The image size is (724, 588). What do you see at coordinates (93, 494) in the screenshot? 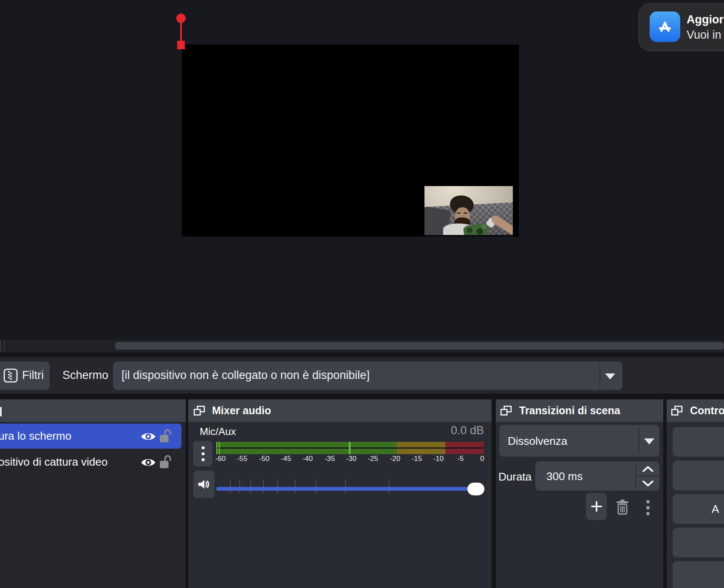
I see `sources-panel: ura lo schermo ositivo di cattura video` at bounding box center [93, 494].